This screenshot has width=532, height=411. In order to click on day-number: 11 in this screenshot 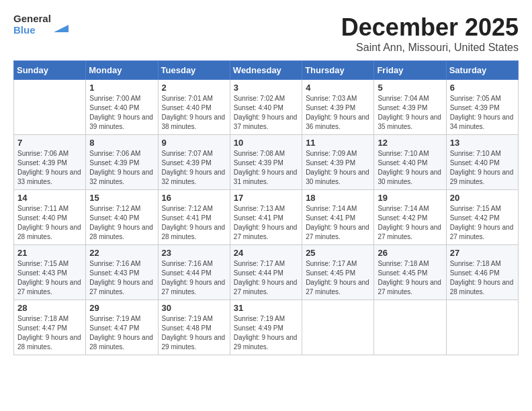, I will do `click(338, 142)`.